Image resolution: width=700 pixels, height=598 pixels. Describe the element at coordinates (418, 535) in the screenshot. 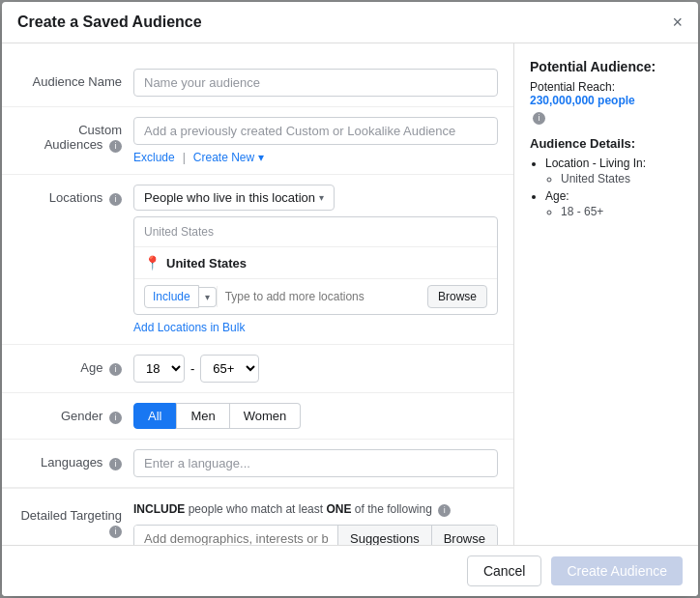

I see `targeting-action-buttons: Suggestions Browse` at that location.